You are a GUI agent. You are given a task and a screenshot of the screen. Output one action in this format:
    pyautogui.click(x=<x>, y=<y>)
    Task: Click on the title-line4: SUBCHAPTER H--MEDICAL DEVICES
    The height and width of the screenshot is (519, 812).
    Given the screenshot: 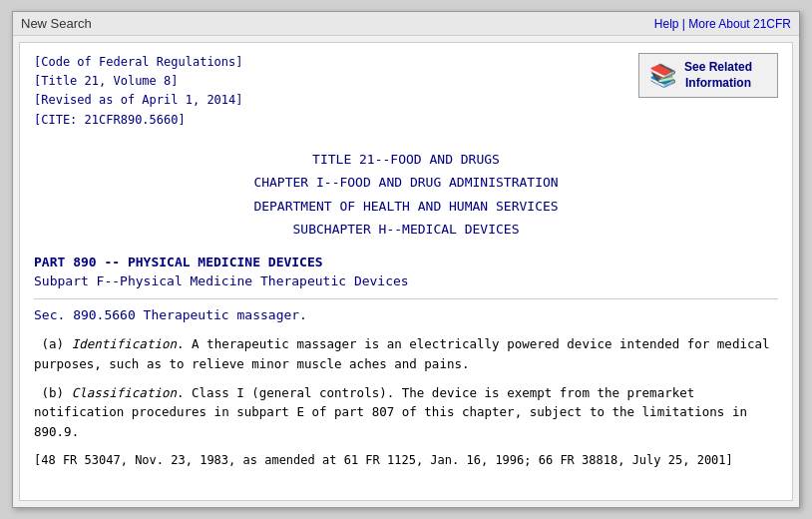 What is the action you would take?
    pyautogui.click(x=406, y=230)
    